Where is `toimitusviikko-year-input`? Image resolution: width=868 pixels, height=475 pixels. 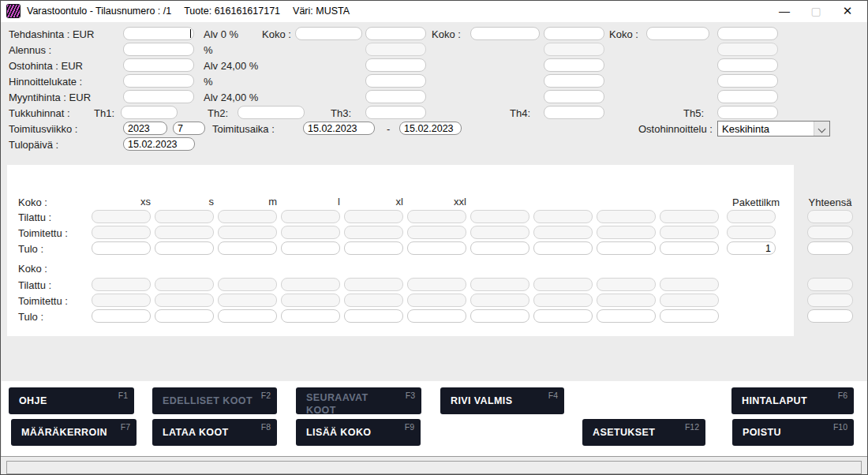 toimitusviikko-year-input is located at coordinates (145, 128).